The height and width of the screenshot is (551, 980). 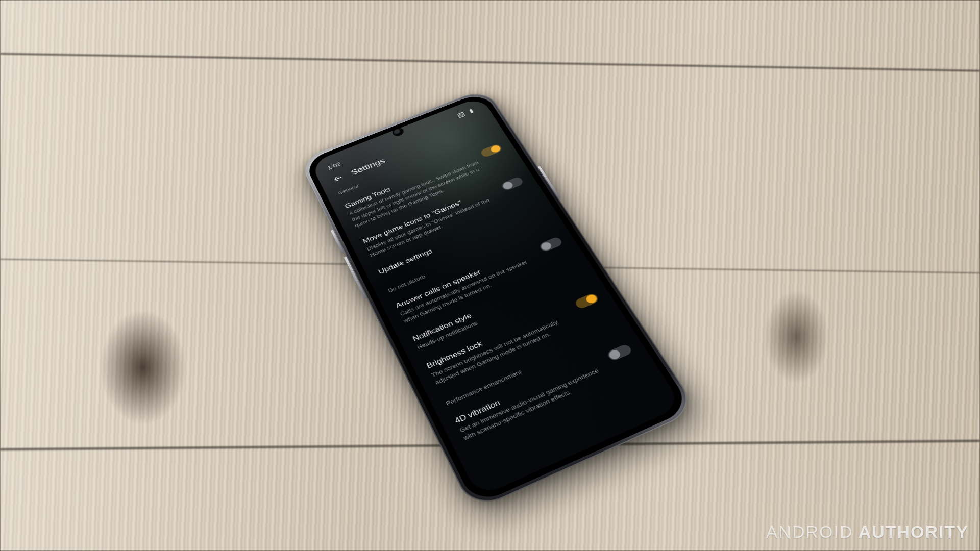 What do you see at coordinates (550, 244) in the screenshot?
I see `toggle-answer-calls-speaker` at bounding box center [550, 244].